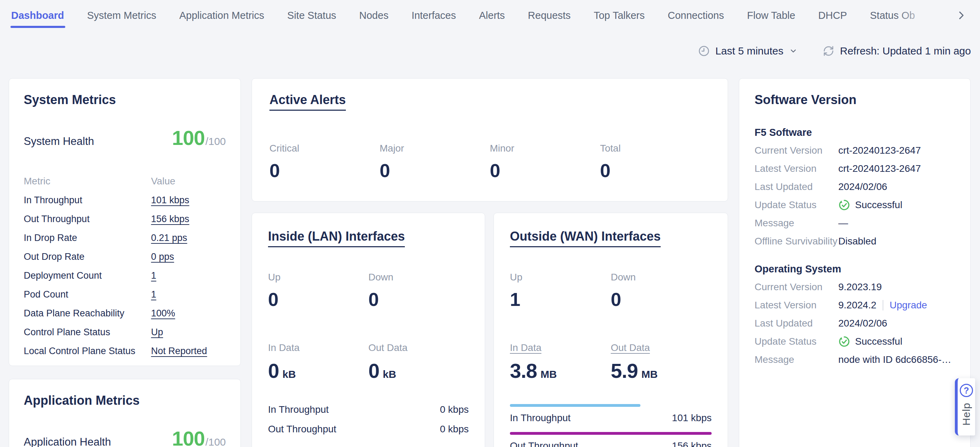 The width and height of the screenshot is (980, 447). Describe the element at coordinates (419, 299) in the screenshot. I see `down-value: 0` at that location.